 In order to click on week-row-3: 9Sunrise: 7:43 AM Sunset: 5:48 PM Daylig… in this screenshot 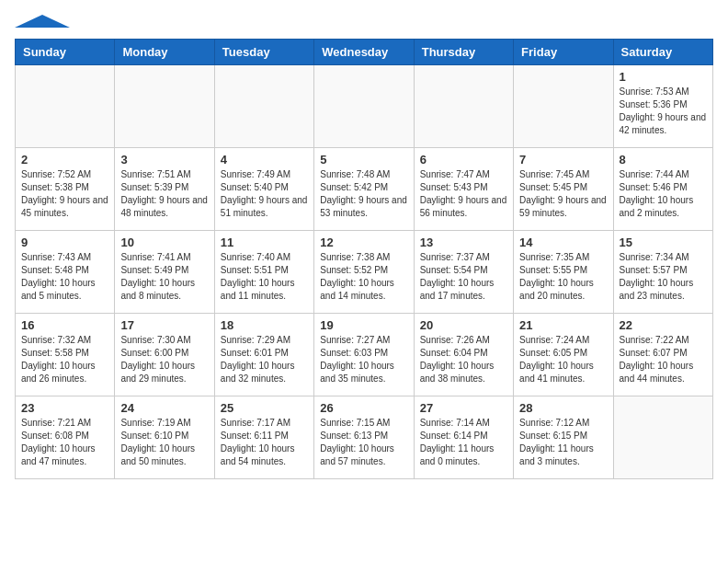, I will do `click(364, 272)`.